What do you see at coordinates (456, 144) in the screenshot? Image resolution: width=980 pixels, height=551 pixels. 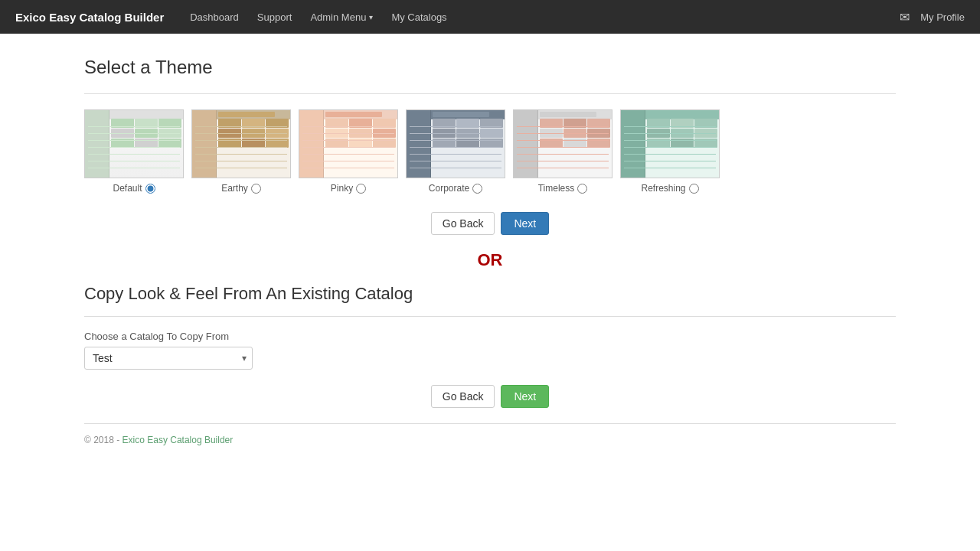 I see `theme-corporate-thumbnail` at bounding box center [456, 144].